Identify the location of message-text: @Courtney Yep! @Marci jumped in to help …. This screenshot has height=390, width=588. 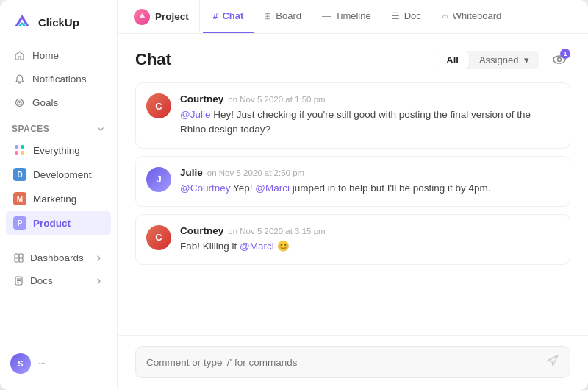
(369, 188).